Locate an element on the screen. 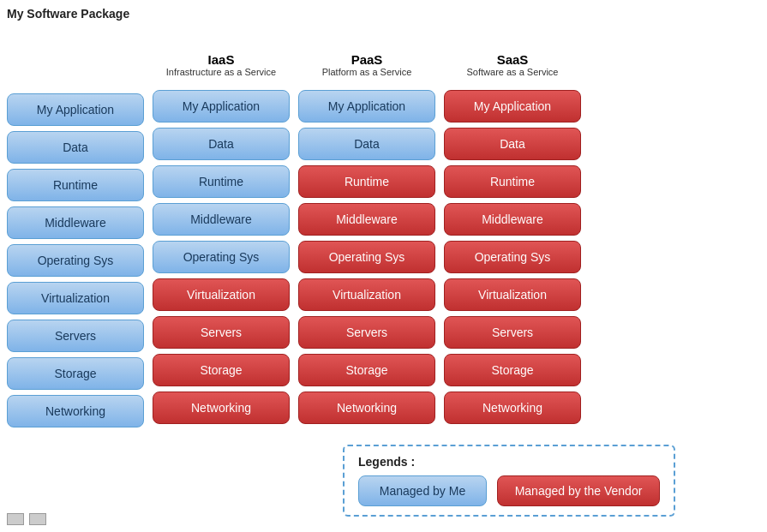 The height and width of the screenshot is (532, 767). iaas-title: IaaS is located at coordinates (221, 60).